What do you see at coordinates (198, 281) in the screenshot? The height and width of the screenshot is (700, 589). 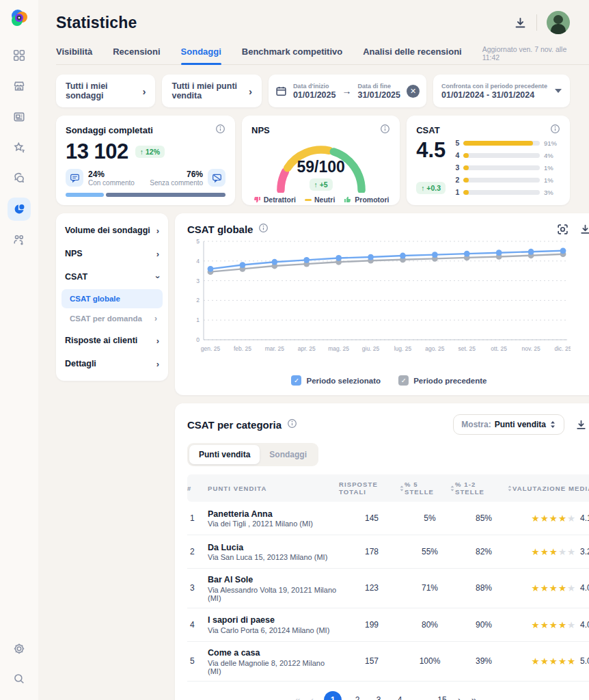 I see `y-axis-tick: 3` at bounding box center [198, 281].